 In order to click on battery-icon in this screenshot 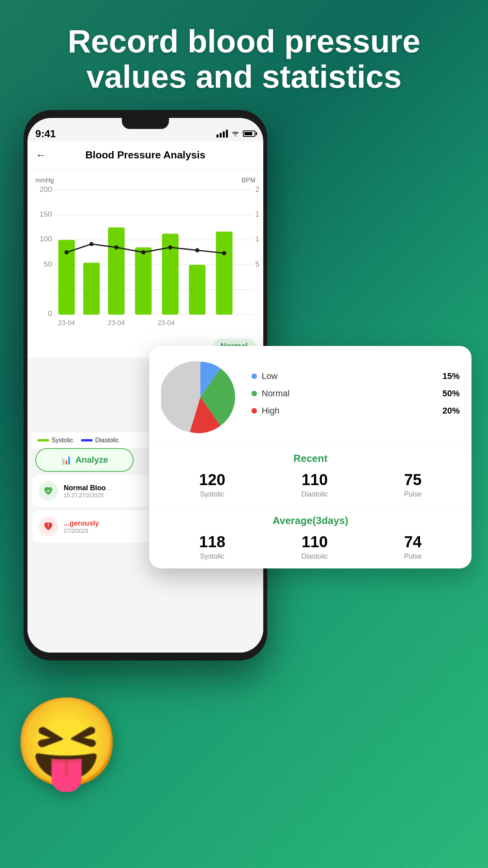, I will do `click(249, 134)`.